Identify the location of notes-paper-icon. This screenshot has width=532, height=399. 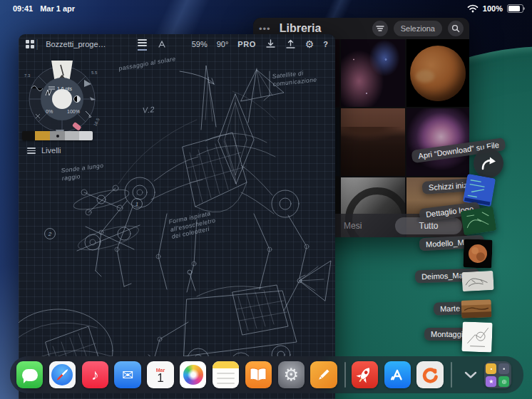
(225, 375).